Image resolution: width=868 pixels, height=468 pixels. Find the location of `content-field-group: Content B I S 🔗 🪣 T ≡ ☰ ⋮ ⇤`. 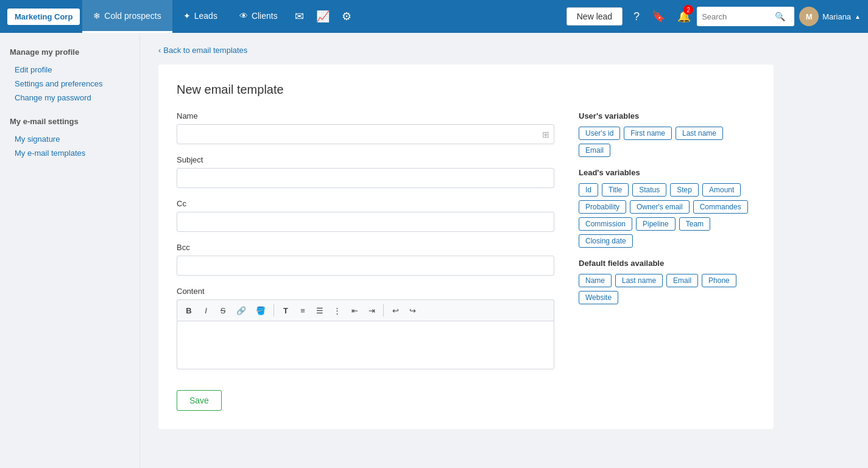

content-field-group: Content B I S 🔗 🪣 T ≡ ☰ ⋮ ⇤ is located at coordinates (365, 328).